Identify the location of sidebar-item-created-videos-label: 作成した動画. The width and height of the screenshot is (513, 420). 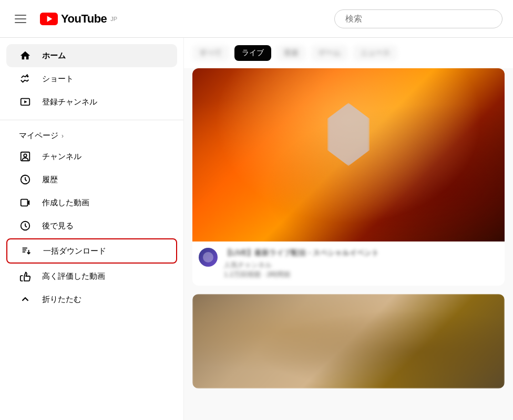
(66, 203).